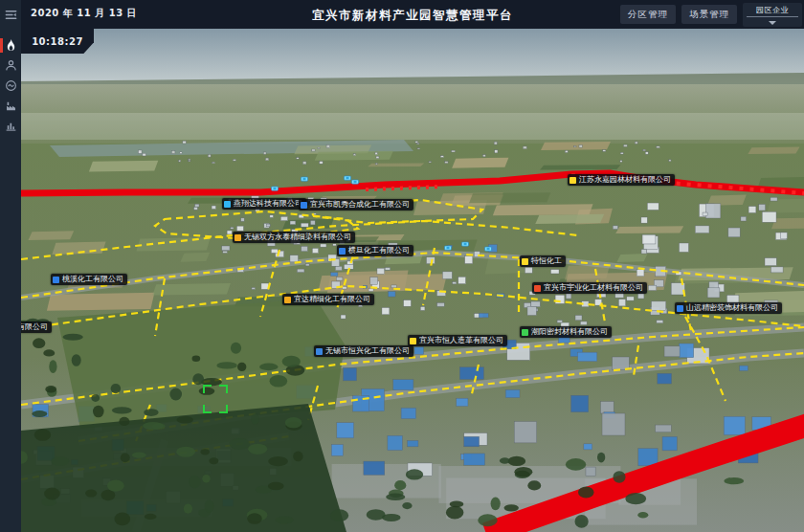  I want to click on current-time: 10:18:27, so click(57, 42).